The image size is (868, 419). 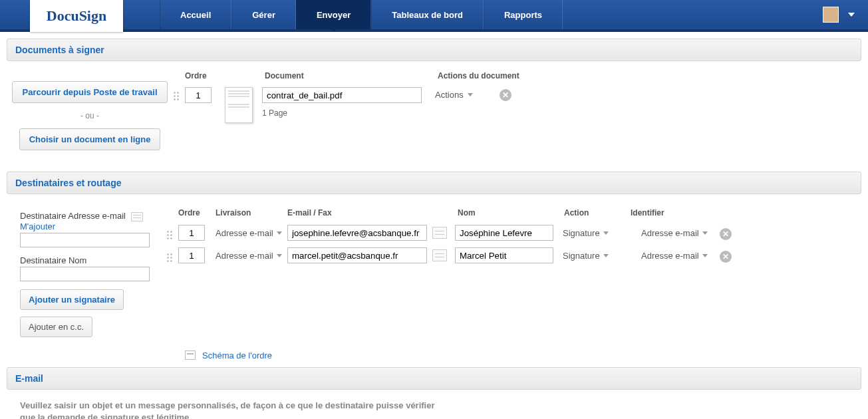 What do you see at coordinates (73, 215) in the screenshot?
I see `recipient-email-label: Destinataire Adresse e-mail` at bounding box center [73, 215].